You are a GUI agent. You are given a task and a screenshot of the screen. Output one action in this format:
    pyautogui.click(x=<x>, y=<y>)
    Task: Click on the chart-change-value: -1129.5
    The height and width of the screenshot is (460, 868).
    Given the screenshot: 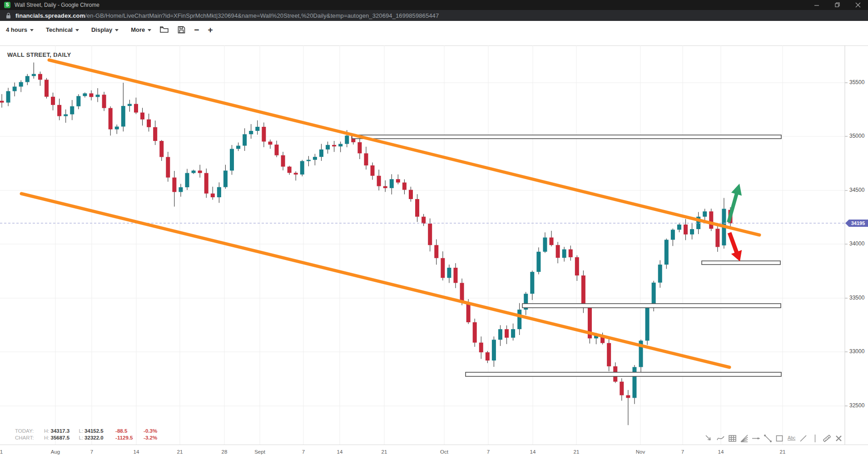 What is the action you would take?
    pyautogui.click(x=128, y=438)
    